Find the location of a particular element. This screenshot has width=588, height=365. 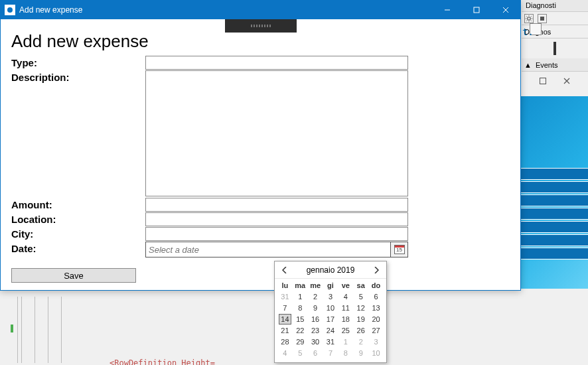

gear-icon is located at coordinates (529, 19).